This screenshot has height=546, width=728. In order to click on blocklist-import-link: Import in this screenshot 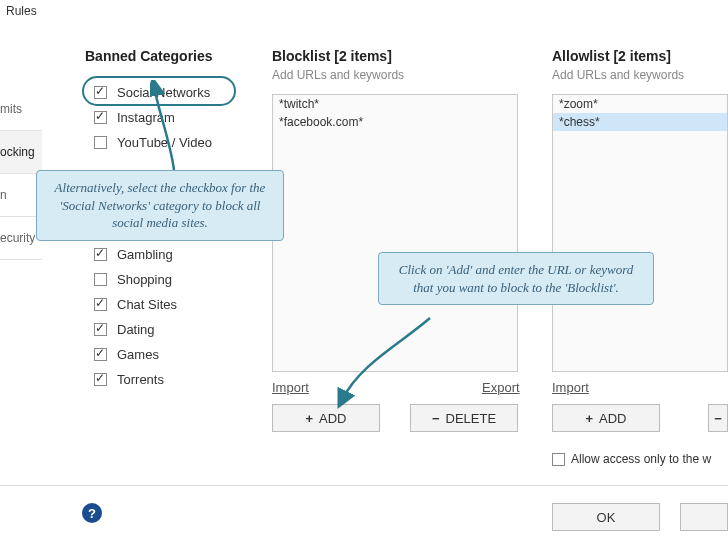, I will do `click(290, 388)`.